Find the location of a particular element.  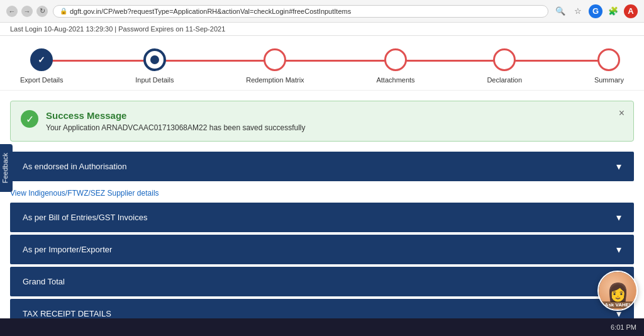

ask-vahei-inner: 👩 Ask VAHEI is located at coordinates (618, 291).